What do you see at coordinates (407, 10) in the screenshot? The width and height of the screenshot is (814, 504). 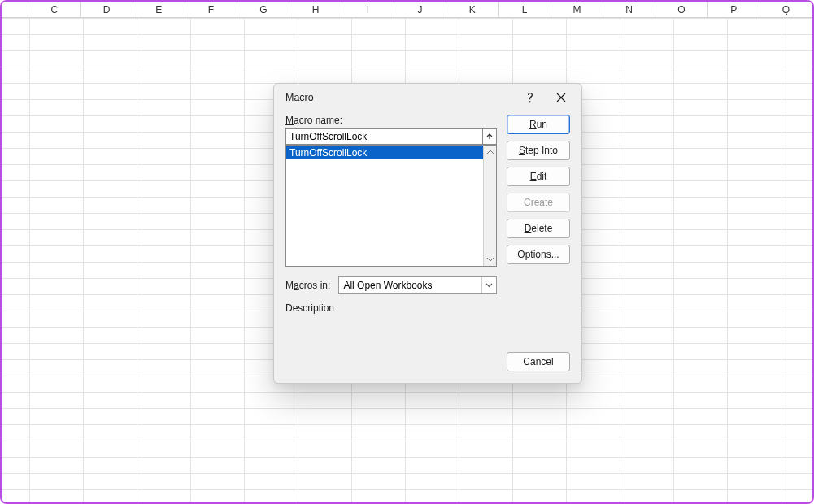 I see `column-headers: CDEFGHIJKLMNOPQ` at bounding box center [407, 10].